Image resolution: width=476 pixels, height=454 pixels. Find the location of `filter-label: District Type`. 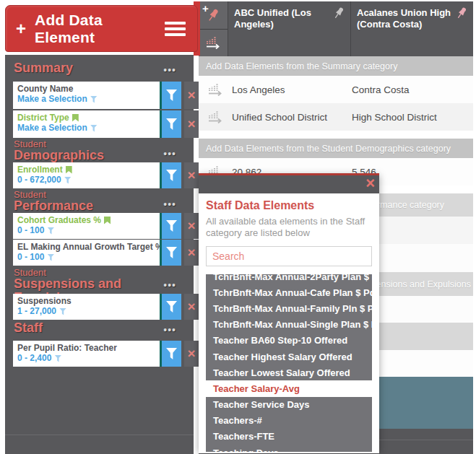

filter-label: District Type is located at coordinates (43, 118).